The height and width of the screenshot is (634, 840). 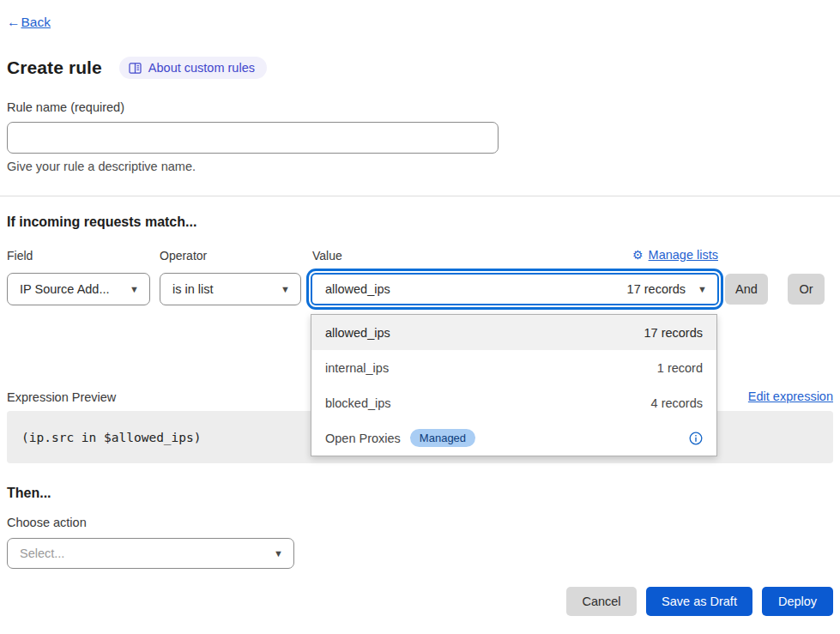 What do you see at coordinates (443, 438) in the screenshot?
I see `managed-badge: Managed` at bounding box center [443, 438].